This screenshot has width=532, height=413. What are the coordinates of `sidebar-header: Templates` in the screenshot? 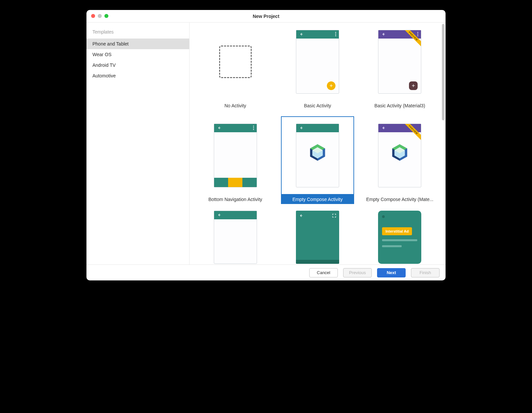 It's located at (138, 33).